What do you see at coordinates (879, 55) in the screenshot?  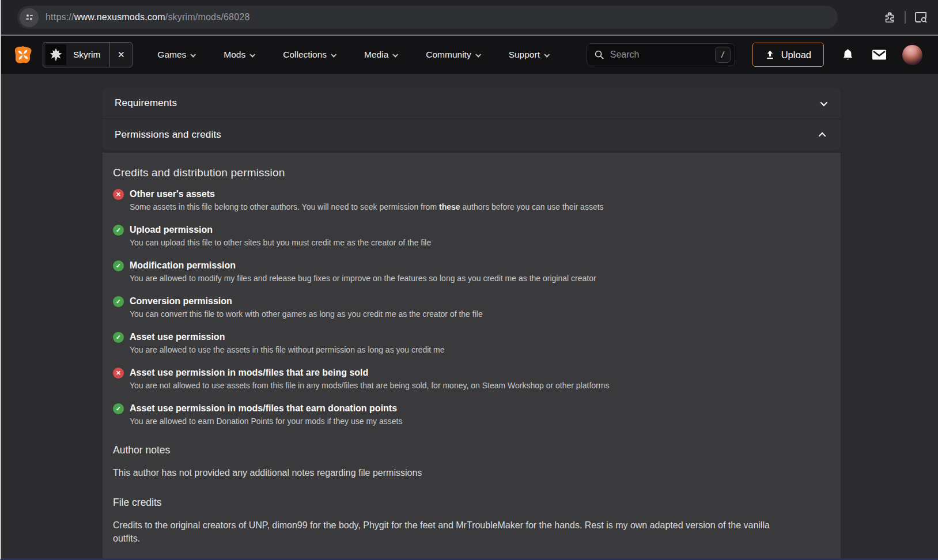 I see `messages-button` at bounding box center [879, 55].